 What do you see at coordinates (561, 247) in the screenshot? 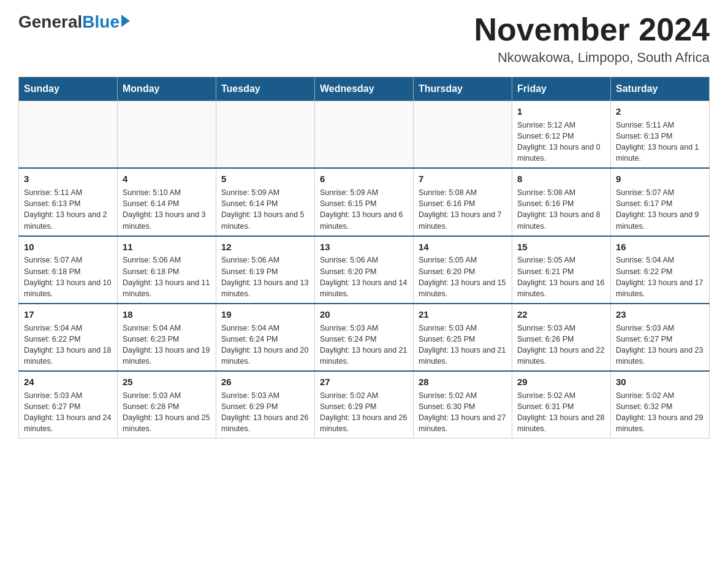
I see `day-number: 15` at bounding box center [561, 247].